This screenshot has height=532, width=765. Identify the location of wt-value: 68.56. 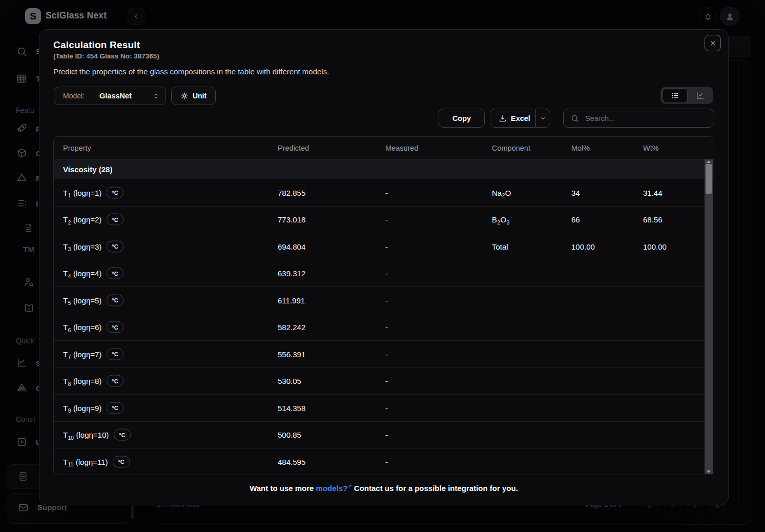
(653, 219).